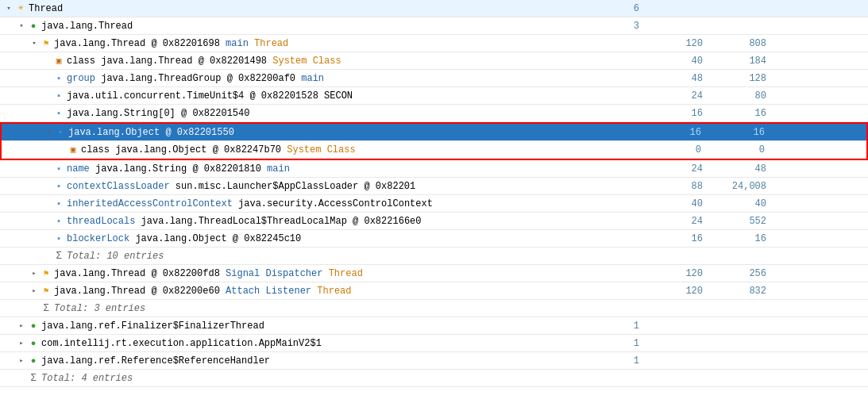 The height and width of the screenshot is (403, 868). I want to click on row-text: class java.lang.Object @ 0x82247b70 Syst…, so click(218, 150).